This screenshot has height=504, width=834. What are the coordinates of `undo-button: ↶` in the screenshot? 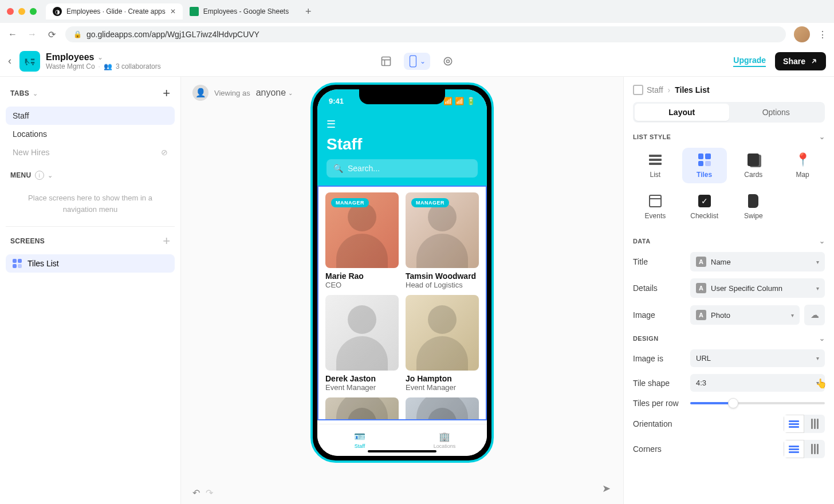 It's located at (196, 493).